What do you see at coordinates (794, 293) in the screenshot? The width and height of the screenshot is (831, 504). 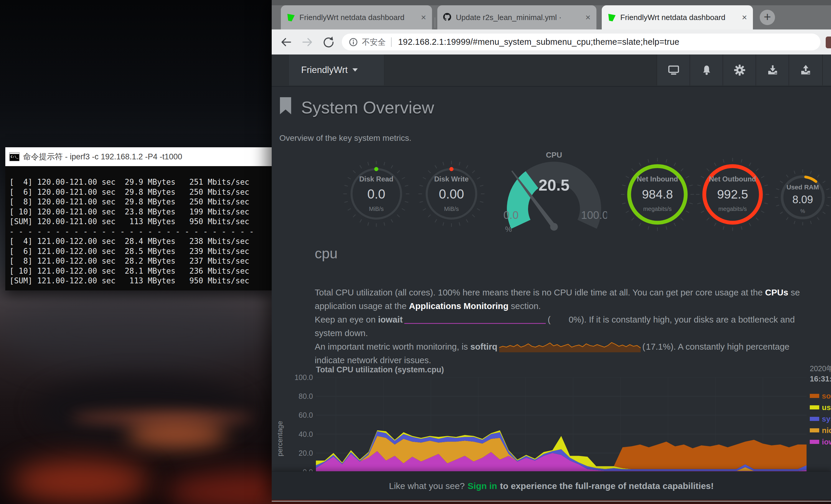 I see `text: se` at bounding box center [794, 293].